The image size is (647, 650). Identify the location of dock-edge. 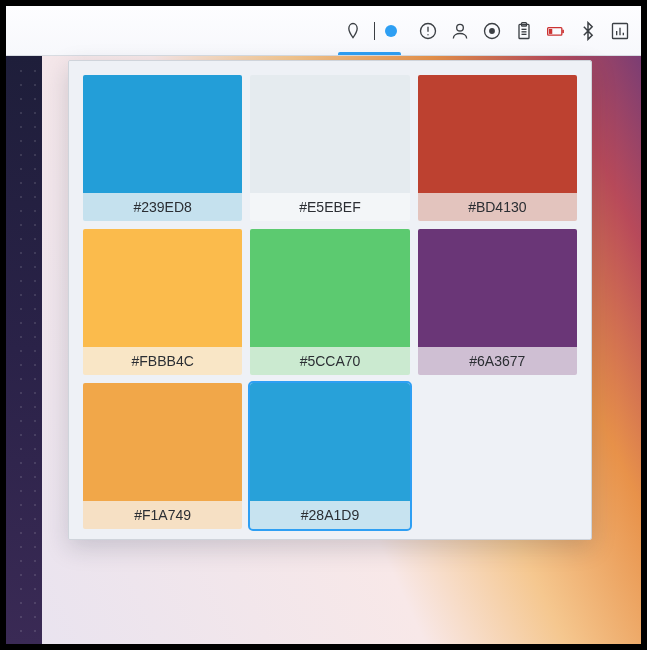
(24, 350).